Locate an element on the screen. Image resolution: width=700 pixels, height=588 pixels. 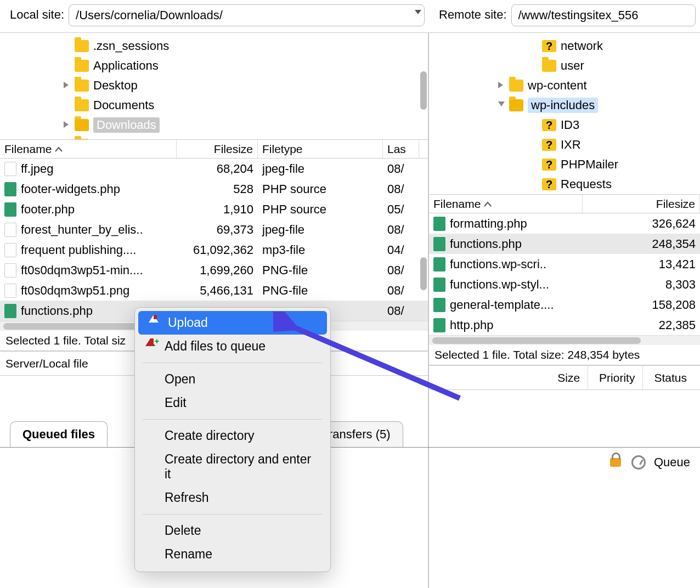
file-name: ft0s0dqm3wp51.png is located at coordinates (75, 291).